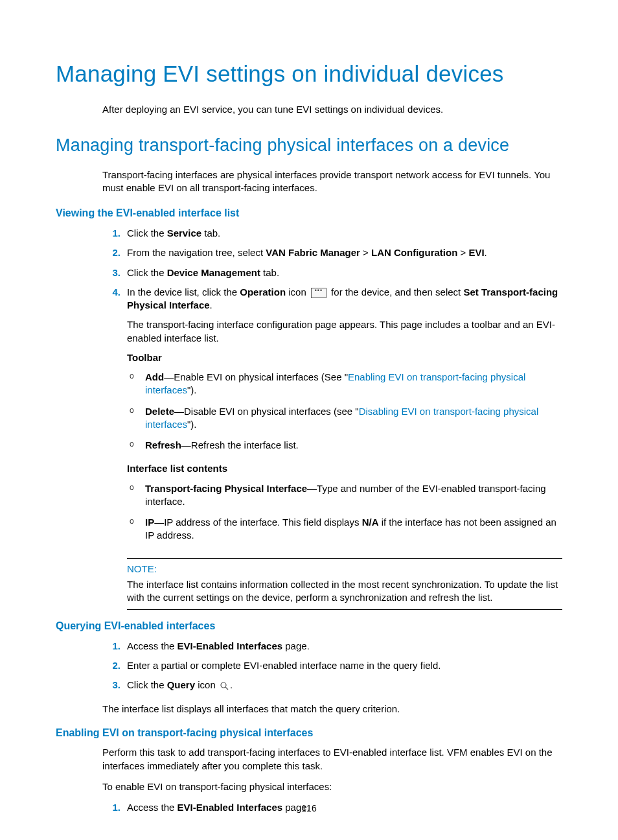 This screenshot has width=618, height=840. What do you see at coordinates (332, 276) in the screenshot?
I see `step-item: 3. Click the Device Management tab.` at bounding box center [332, 276].